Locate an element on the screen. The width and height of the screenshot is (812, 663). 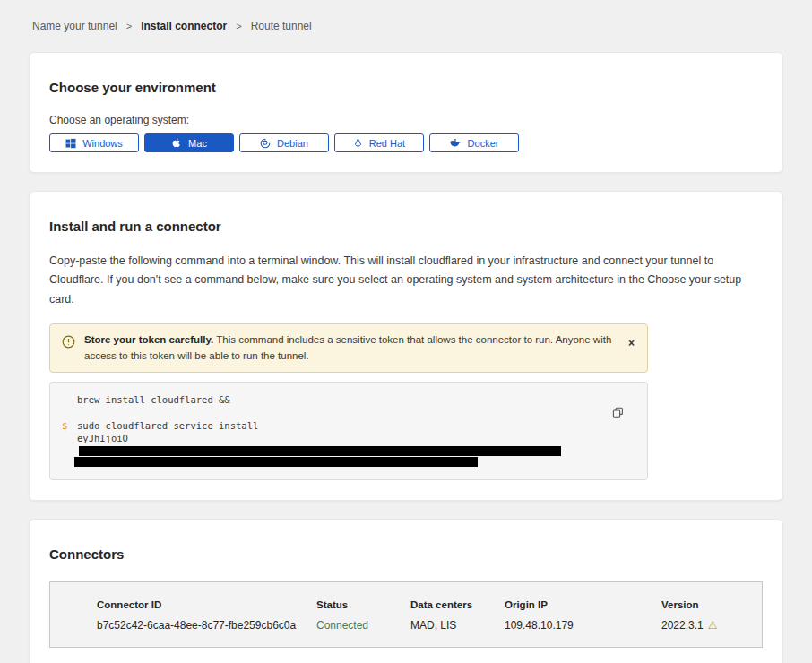
os-button-label: Red Hat is located at coordinates (387, 143).